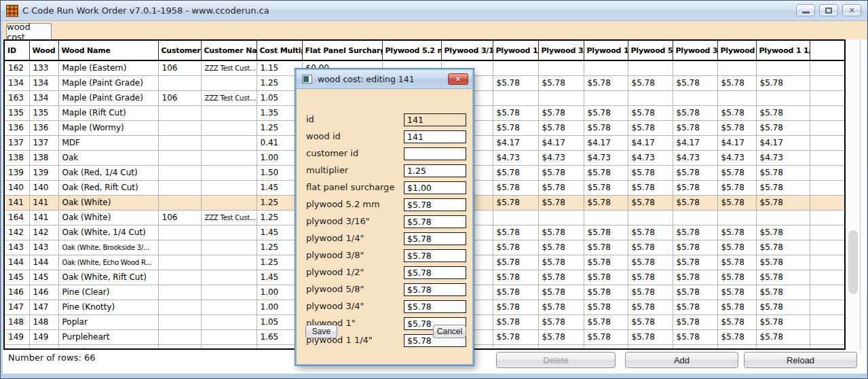 The width and height of the screenshot is (868, 379). I want to click on save-button: Save, so click(322, 331).